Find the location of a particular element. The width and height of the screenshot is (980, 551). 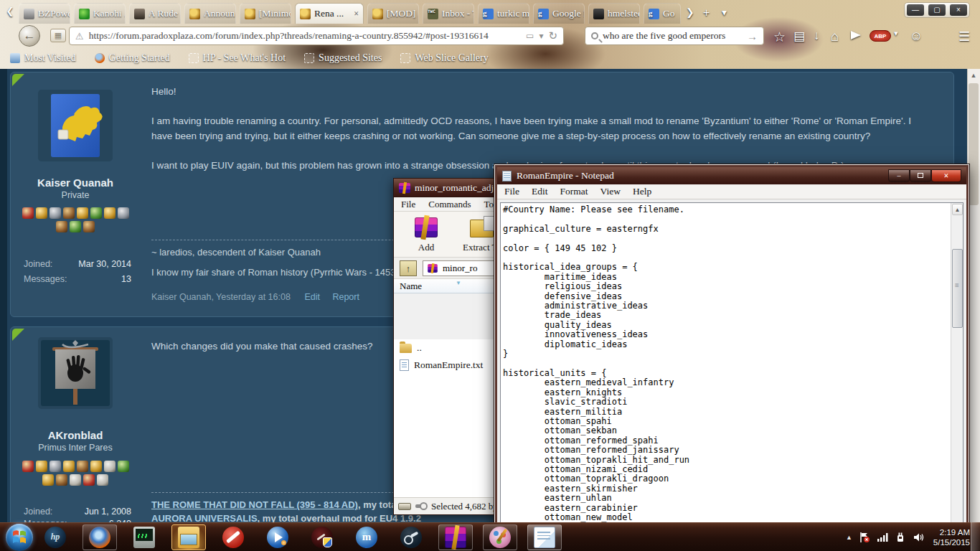

url-bar: ⚠ https://forum.paradoxplaza.com/forum/i… is located at coordinates (316, 36).